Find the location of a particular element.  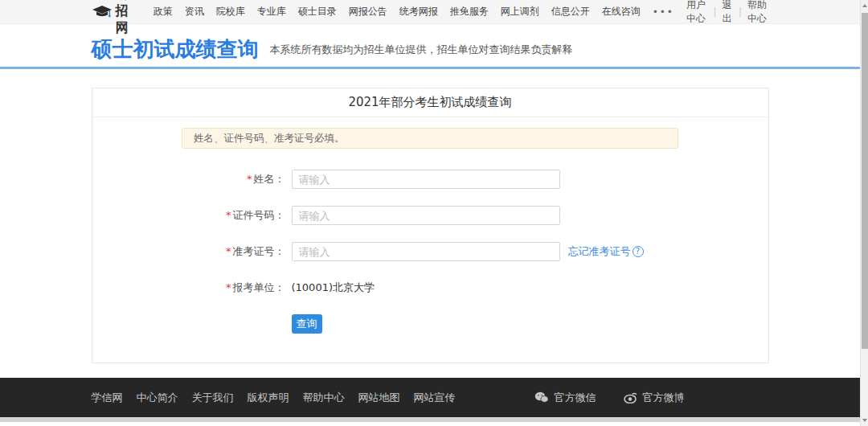

target-university-label: *报考单位： is located at coordinates (189, 288).